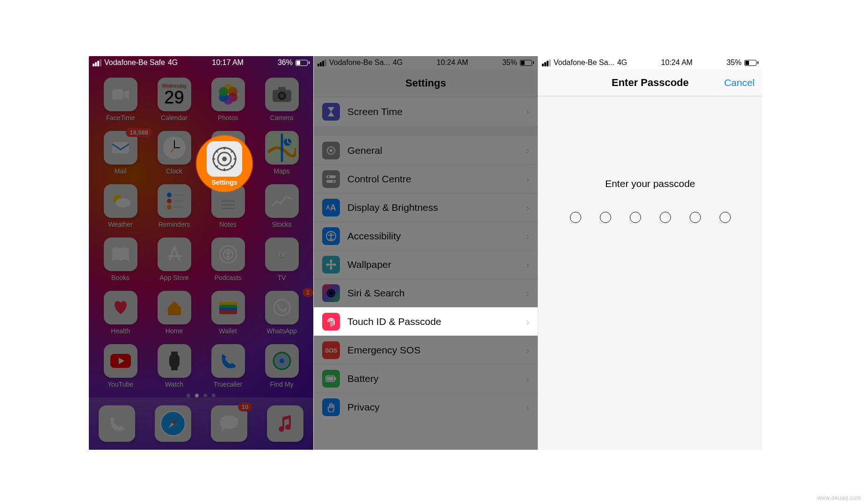 The width and height of the screenshot is (865, 504). I want to click on app-mail: 18,588Mail, so click(121, 153).